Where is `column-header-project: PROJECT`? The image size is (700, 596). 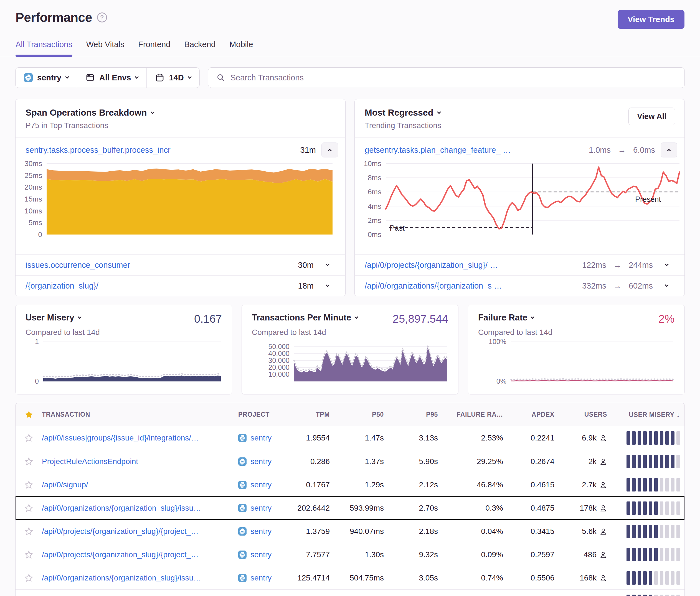
column-header-project: PROJECT is located at coordinates (263, 415).